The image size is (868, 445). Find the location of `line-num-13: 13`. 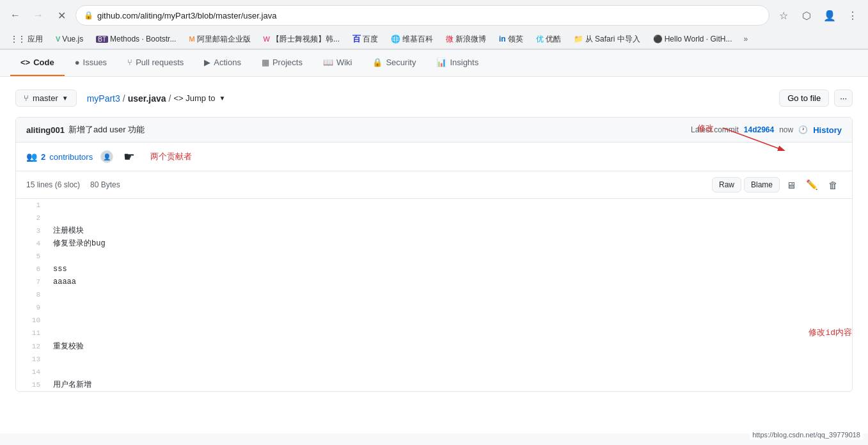

line-num-13: 13 is located at coordinates (32, 359).